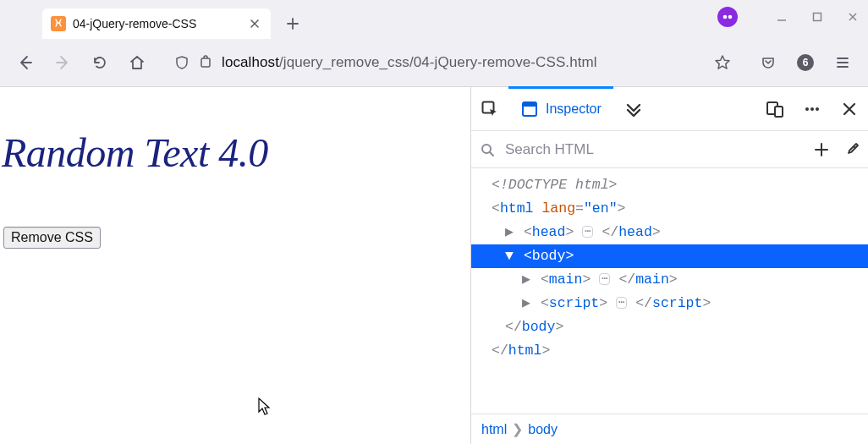  I want to click on inspector-tab: Inspector, so click(561, 108).